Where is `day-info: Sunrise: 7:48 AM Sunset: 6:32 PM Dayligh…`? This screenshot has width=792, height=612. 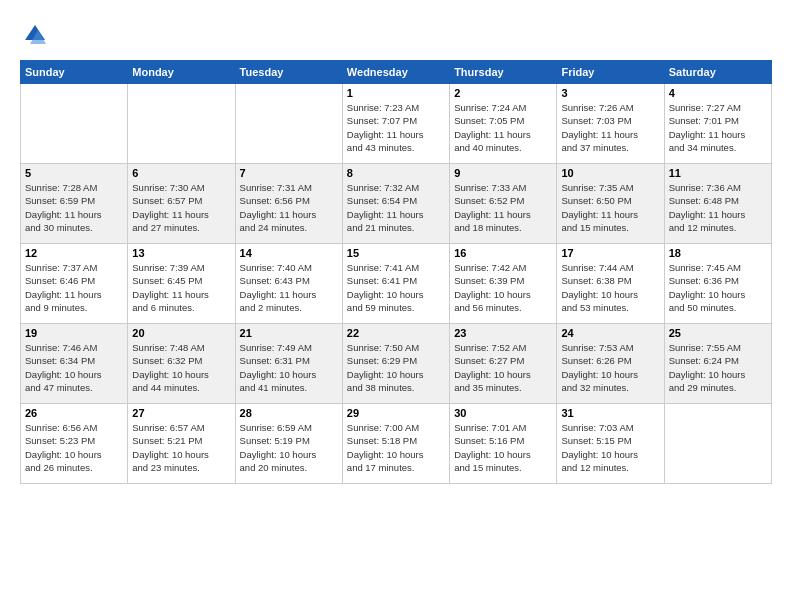
day-info: Sunrise: 7:48 AM Sunset: 6:32 PM Dayligh… is located at coordinates (181, 368).